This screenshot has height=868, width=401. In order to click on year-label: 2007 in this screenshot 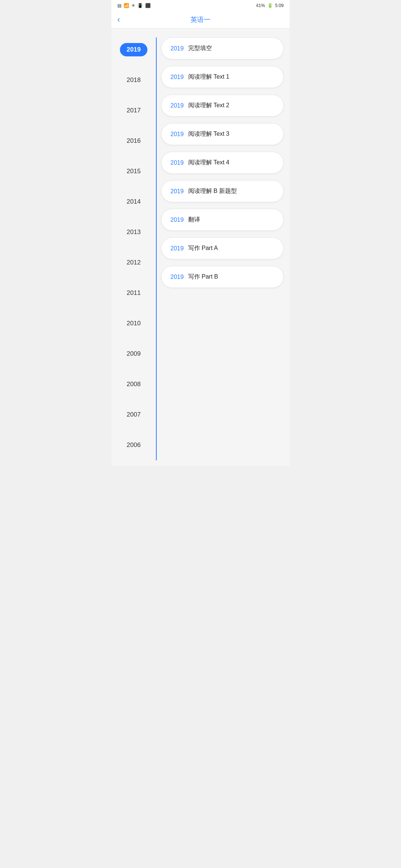, I will do `click(134, 415)`.